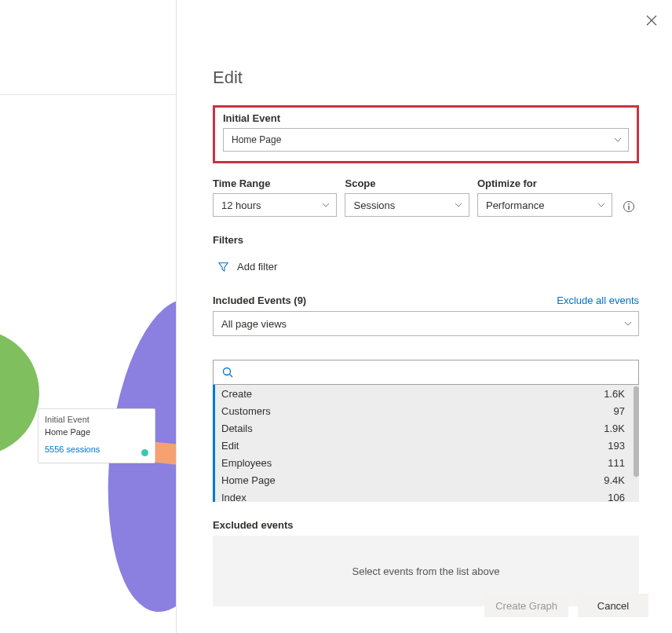  What do you see at coordinates (256, 140) in the screenshot?
I see `initial-event-value: Home Page` at bounding box center [256, 140].